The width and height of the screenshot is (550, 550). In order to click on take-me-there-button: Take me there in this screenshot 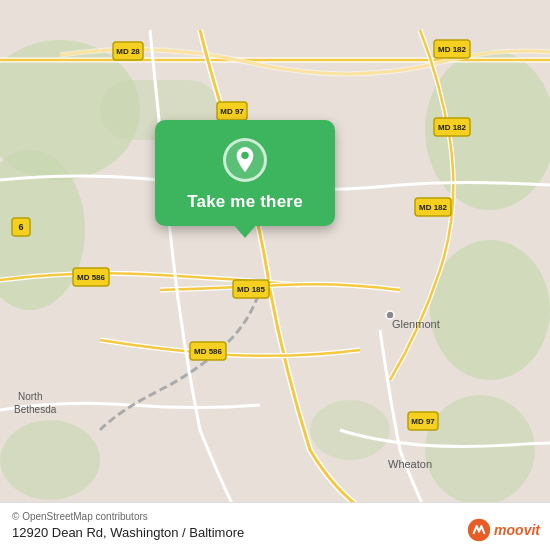, I will do `click(245, 202)`.